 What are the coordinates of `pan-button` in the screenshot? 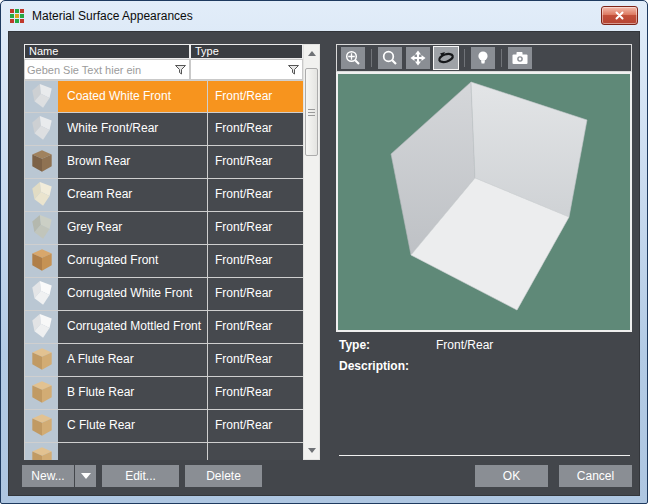 It's located at (418, 58).